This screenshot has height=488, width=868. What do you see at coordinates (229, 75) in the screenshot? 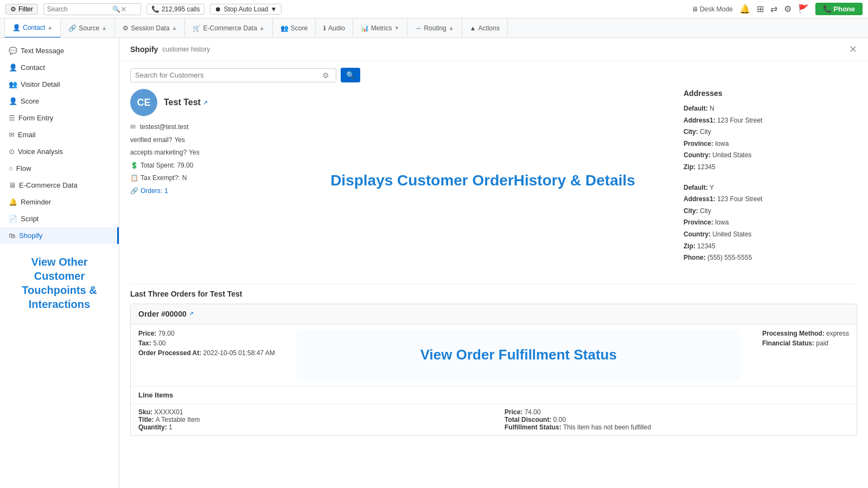
I see `search-customers-input` at bounding box center [229, 75].